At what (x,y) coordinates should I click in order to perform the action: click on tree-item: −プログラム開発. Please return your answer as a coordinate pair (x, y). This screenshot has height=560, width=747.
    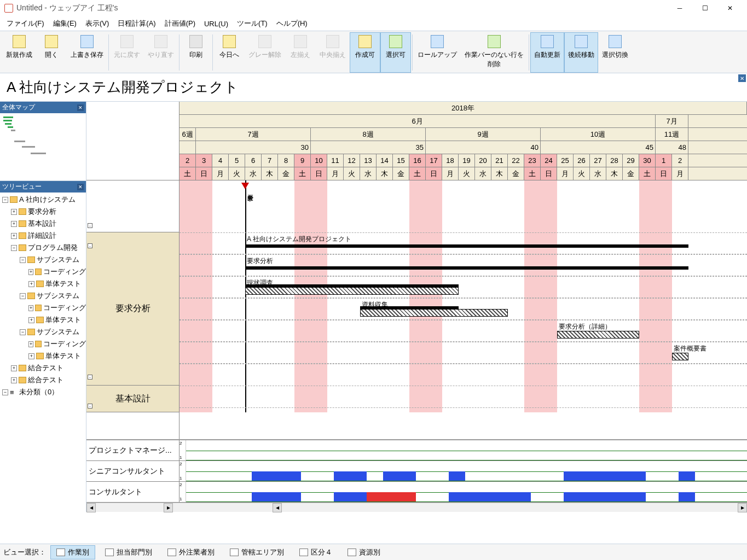
    Looking at the image, I should click on (43, 248).